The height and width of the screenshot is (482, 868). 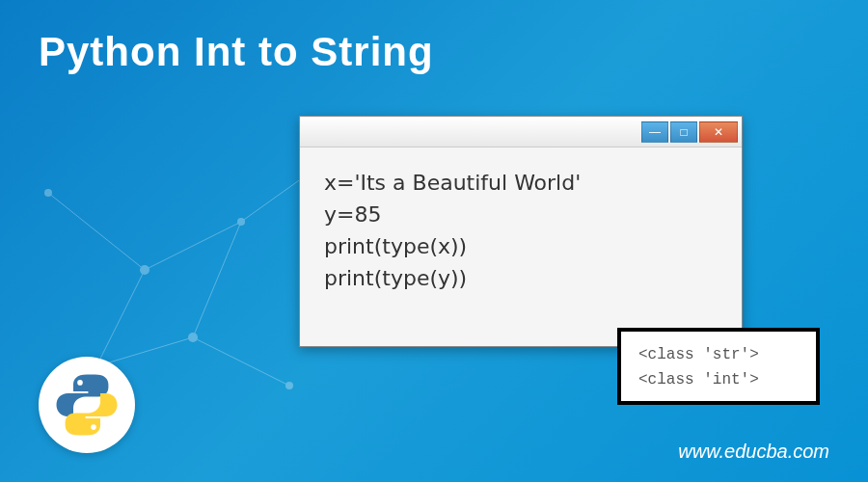 I want to click on output-line: <class 'int'>, so click(x=719, y=381).